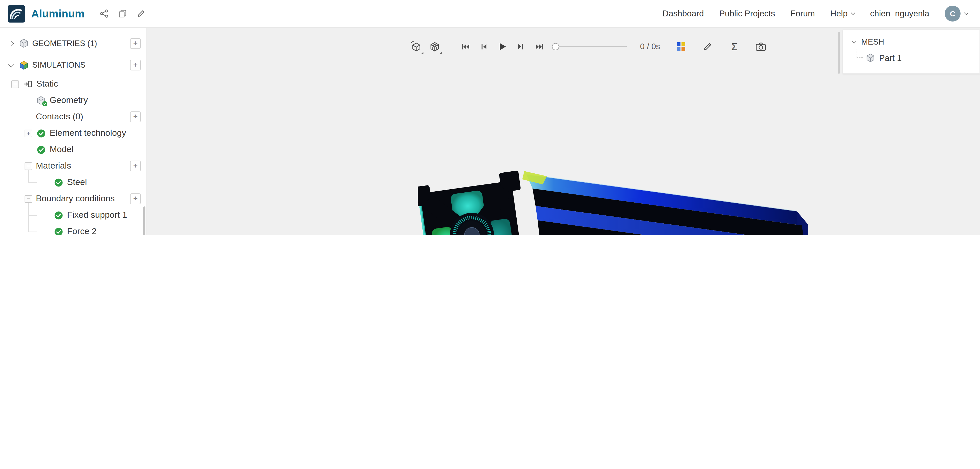 This screenshot has height=469, width=980. What do you see at coordinates (416, 46) in the screenshot?
I see `view-orientation-button` at bounding box center [416, 46].